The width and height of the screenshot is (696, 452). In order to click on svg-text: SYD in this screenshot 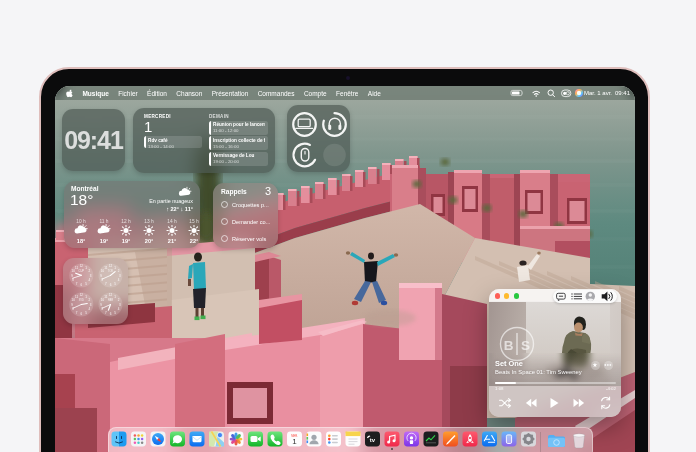, I will do `click(82, 300)`.